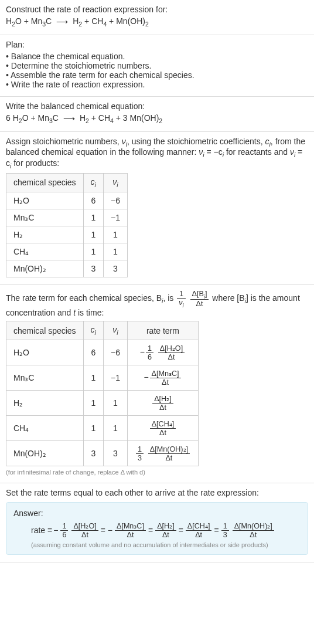  Describe the element at coordinates (107, 530) in the screenshot. I see `t: = −` at that location.